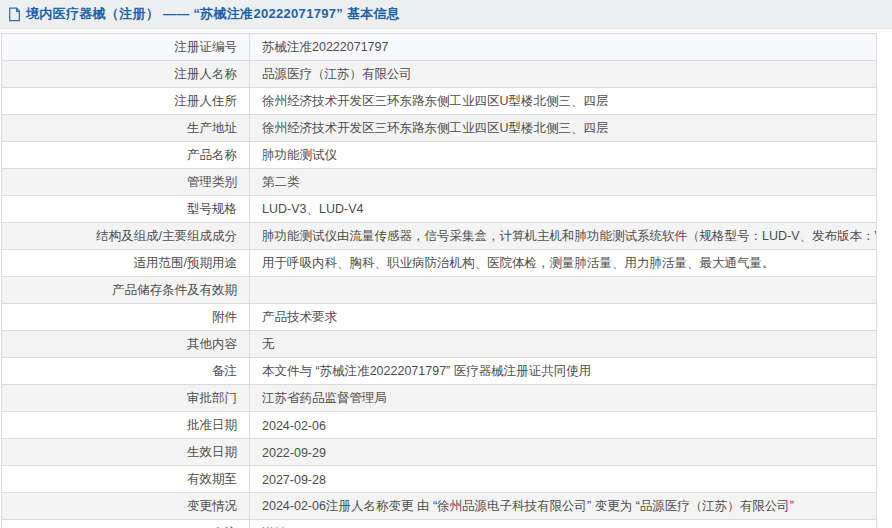 This screenshot has height=528, width=892. What do you see at coordinates (126, 524) in the screenshot?
I see `row-label: 注` at bounding box center [126, 524].